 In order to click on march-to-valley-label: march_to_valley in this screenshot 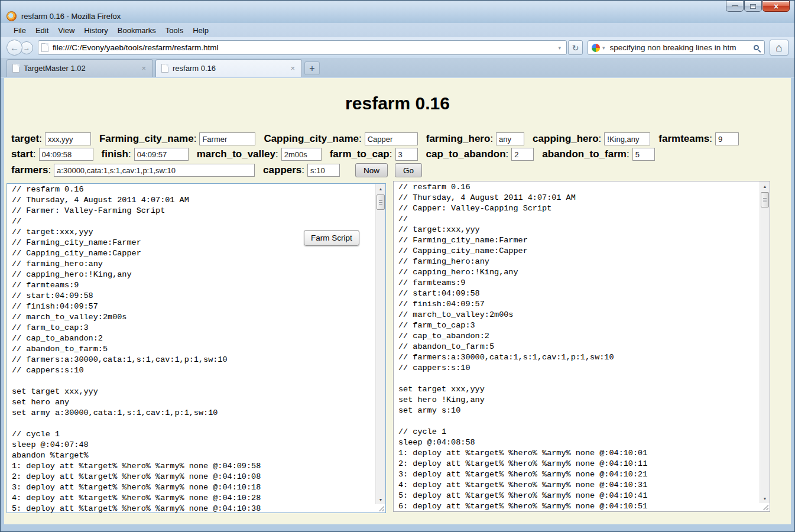, I will do `click(238, 154)`.